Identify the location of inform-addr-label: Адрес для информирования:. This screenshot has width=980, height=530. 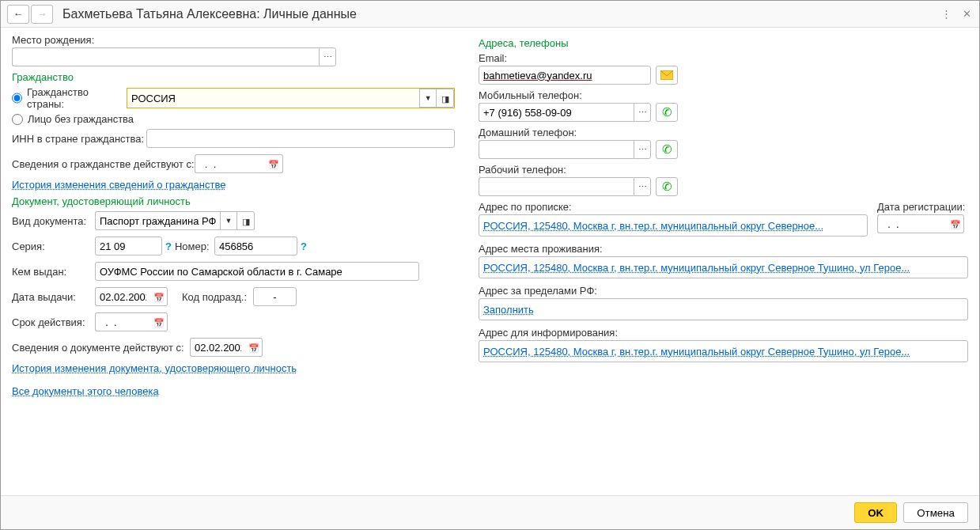
(548, 332).